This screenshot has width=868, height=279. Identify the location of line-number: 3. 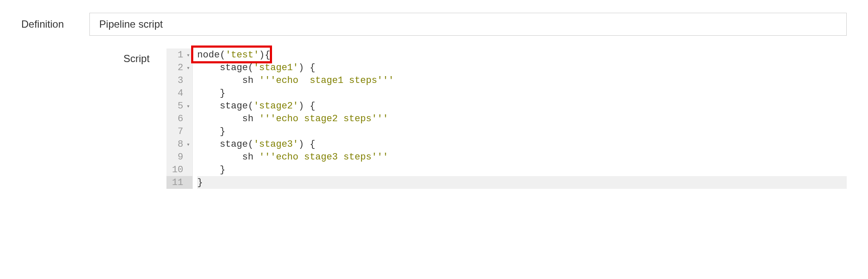
(180, 81).